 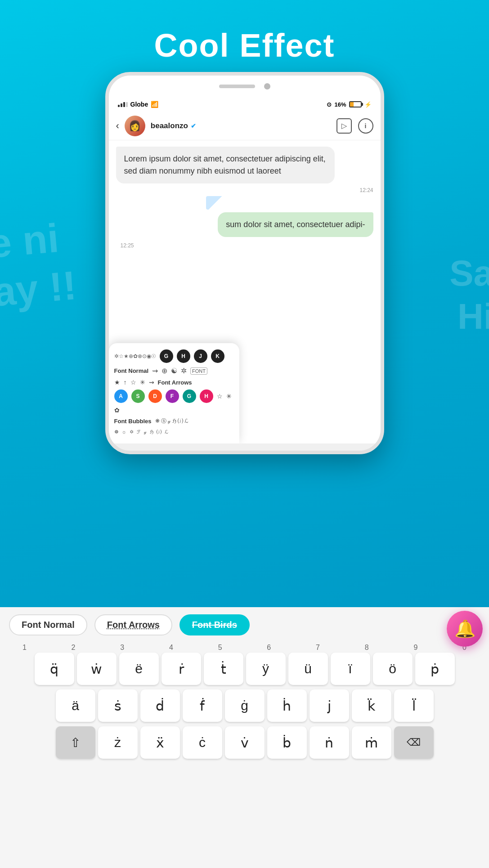 I want to click on avatar: 👩, so click(x=135, y=126).